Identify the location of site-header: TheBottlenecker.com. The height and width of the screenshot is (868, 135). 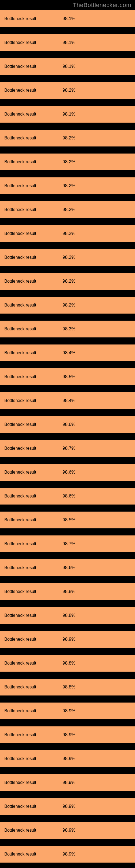
(68, 5).